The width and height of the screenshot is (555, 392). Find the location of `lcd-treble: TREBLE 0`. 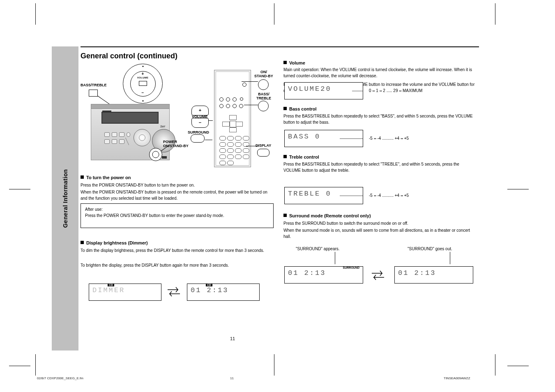

lcd-treble: TREBLE 0 is located at coordinates (324, 196).